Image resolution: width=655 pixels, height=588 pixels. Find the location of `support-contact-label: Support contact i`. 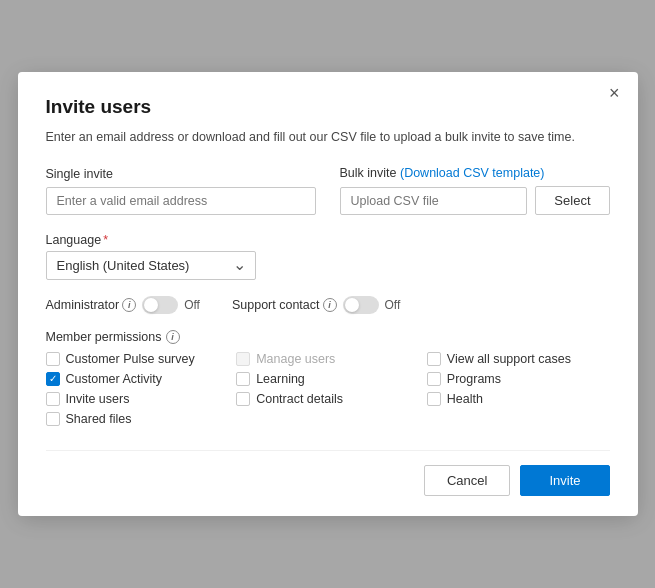

support-contact-label: Support contact i is located at coordinates (284, 305).